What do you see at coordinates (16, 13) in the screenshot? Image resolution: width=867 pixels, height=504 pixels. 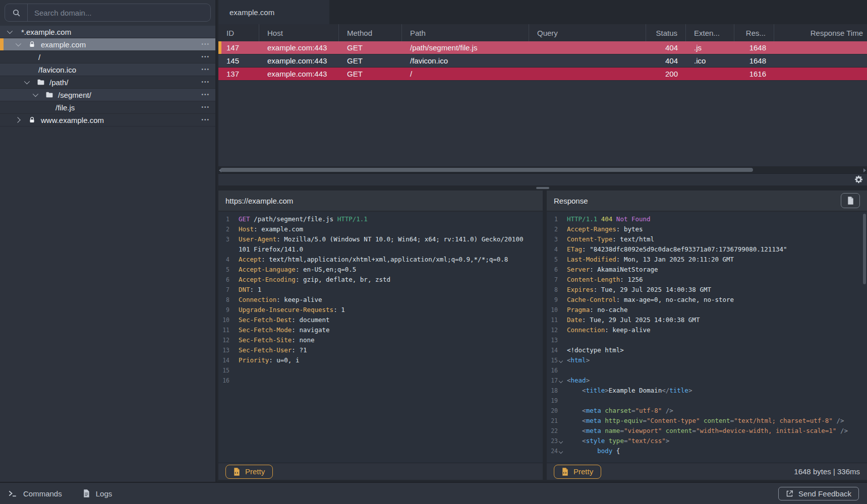 I see `search-button` at bounding box center [16, 13].